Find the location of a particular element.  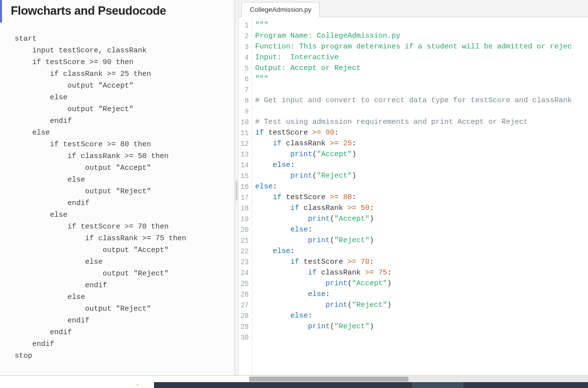

line-number: 13 is located at coordinates (245, 155).